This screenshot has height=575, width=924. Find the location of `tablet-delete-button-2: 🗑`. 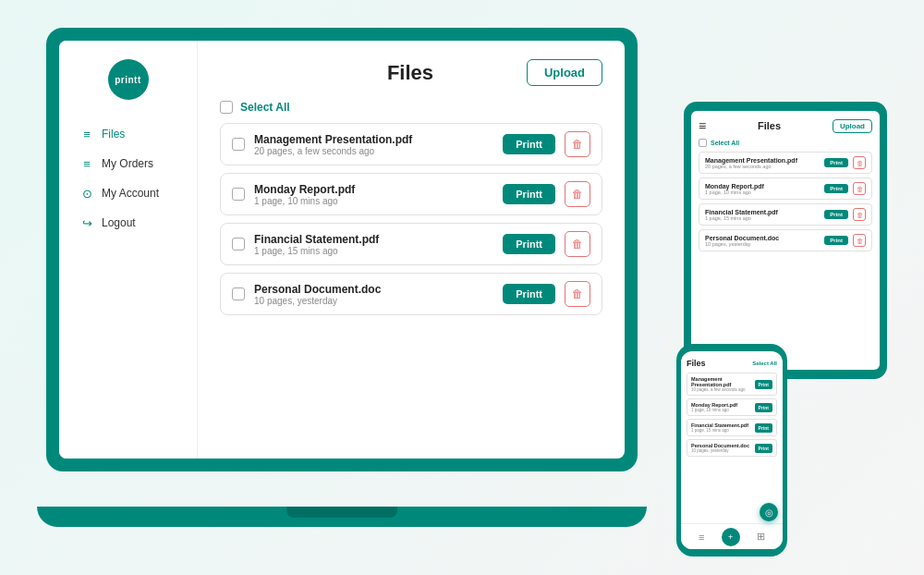

tablet-delete-button-2: 🗑 is located at coordinates (859, 214).